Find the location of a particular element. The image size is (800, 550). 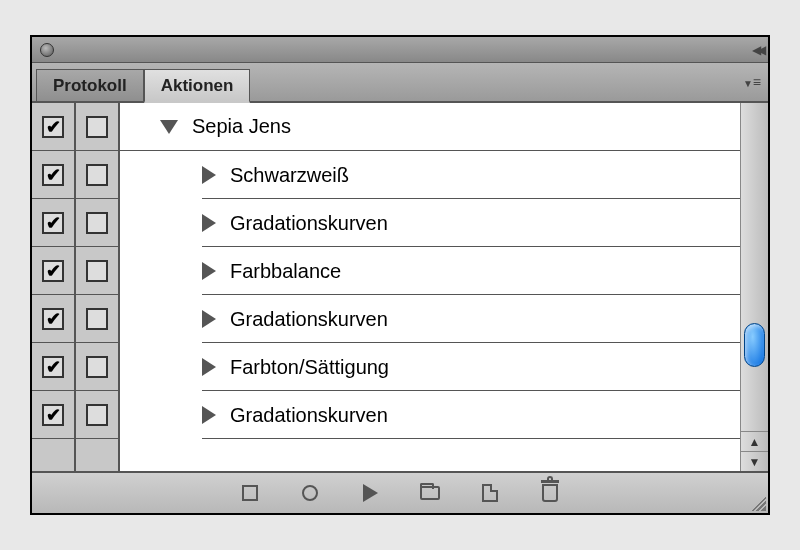

step-label: Farbton/Sättigung is located at coordinates (310, 368).